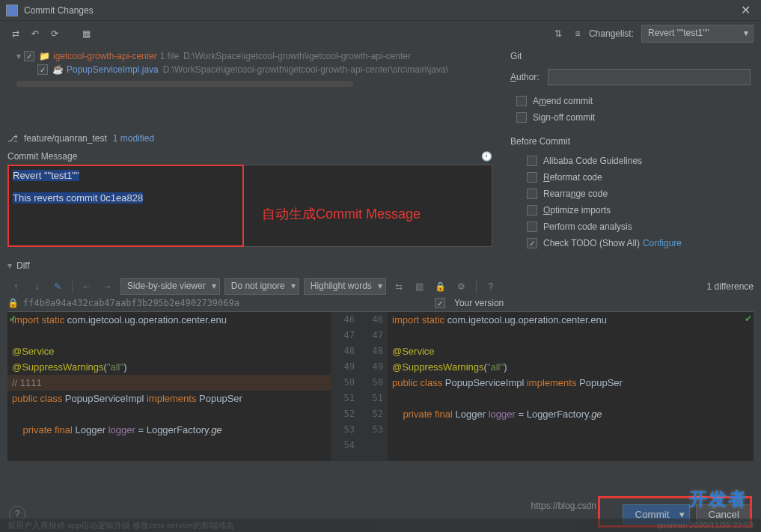 The height and width of the screenshot is (532, 761). I want to click on branch-row: ⎇ feature/quanran_test 1 modified, so click(250, 138).